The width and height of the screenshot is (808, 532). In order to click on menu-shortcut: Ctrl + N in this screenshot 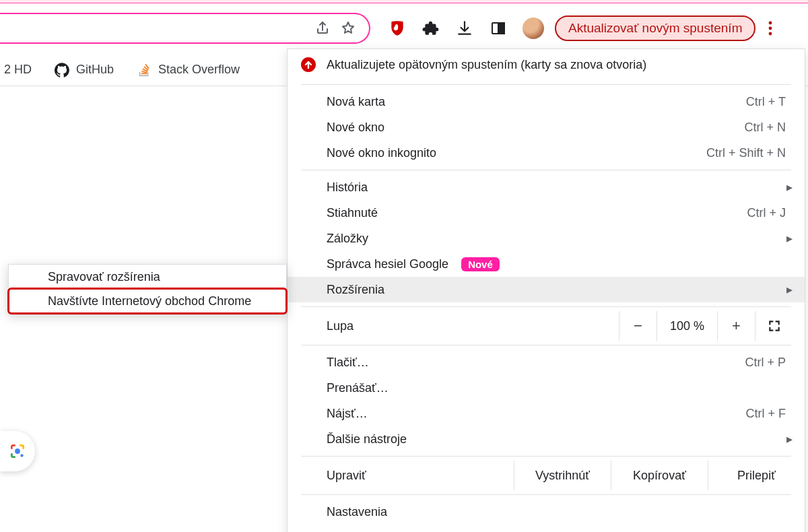, I will do `click(765, 128)`.